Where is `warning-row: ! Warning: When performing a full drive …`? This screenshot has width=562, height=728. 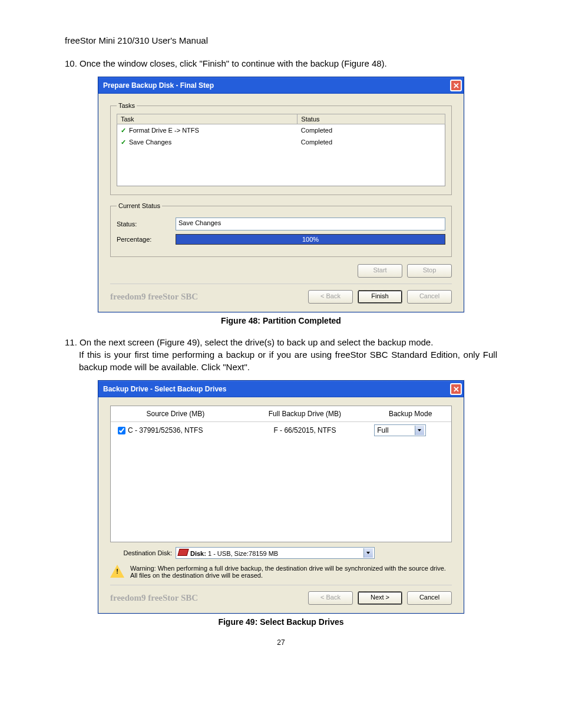
warning-row: ! Warning: When performing a full drive … is located at coordinates (281, 572).